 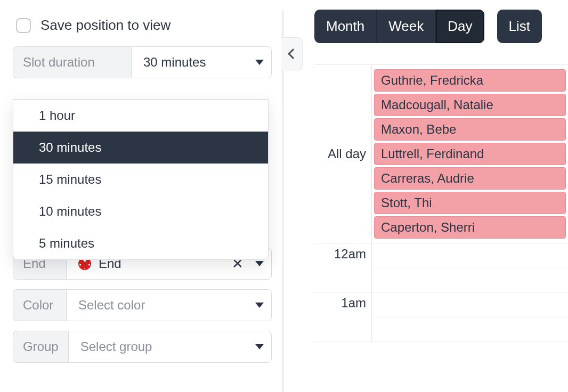 What do you see at coordinates (142, 347) in the screenshot?
I see `group-field: Group Select group` at bounding box center [142, 347].